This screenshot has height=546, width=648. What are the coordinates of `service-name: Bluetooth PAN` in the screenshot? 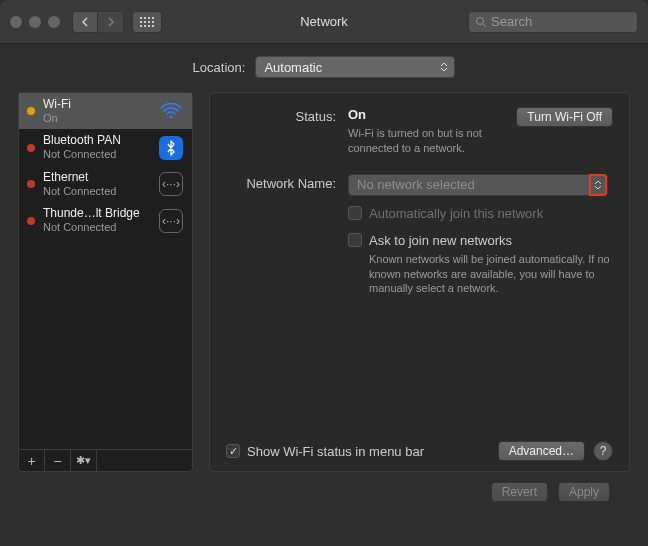 It's located at (96, 141).